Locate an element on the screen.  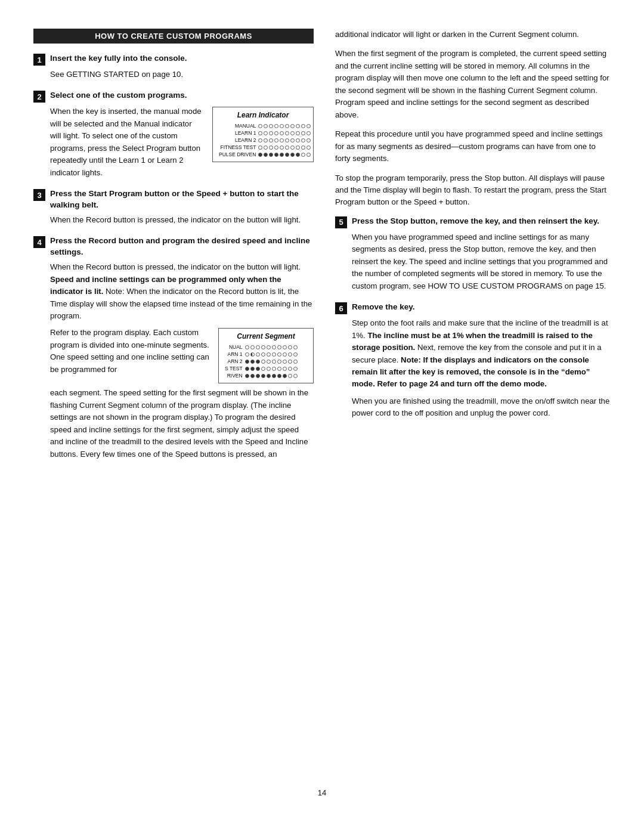
learn2-dots is located at coordinates (284, 141).